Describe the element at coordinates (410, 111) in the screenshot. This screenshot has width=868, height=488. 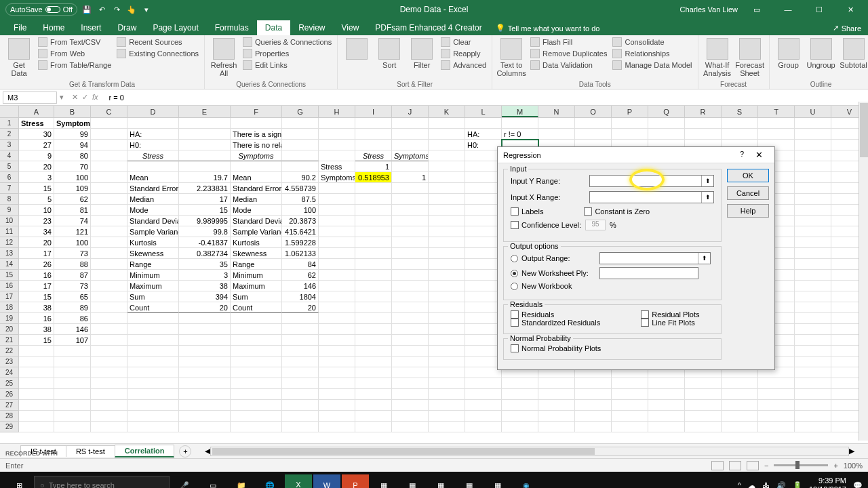
I see `col-header-J: J` at that location.